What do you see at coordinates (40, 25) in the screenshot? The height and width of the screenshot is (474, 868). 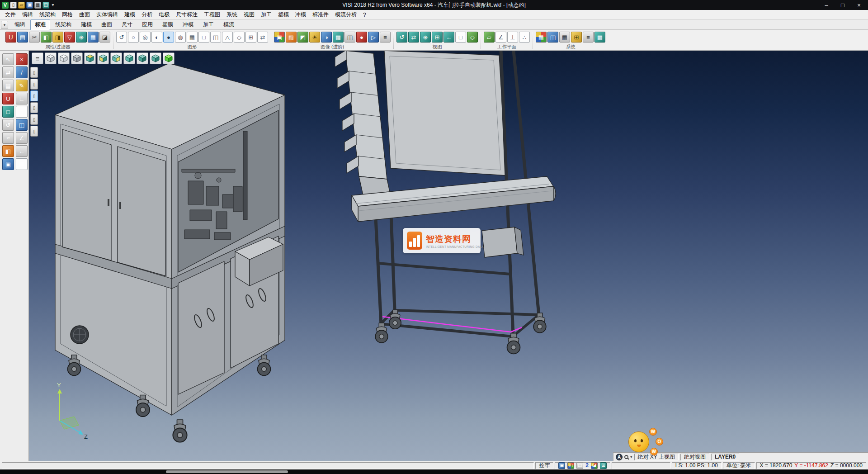 I see `tab-standard: 标准` at bounding box center [40, 25].